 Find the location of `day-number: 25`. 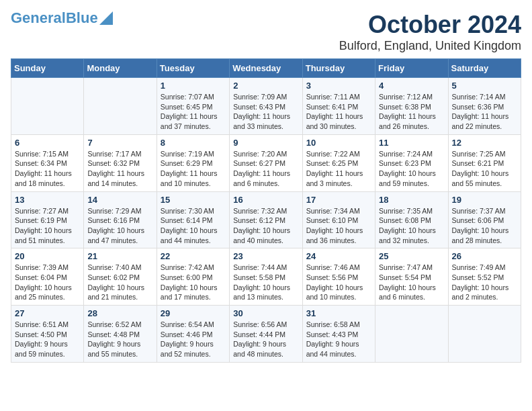

day-number: 25 is located at coordinates (411, 257).